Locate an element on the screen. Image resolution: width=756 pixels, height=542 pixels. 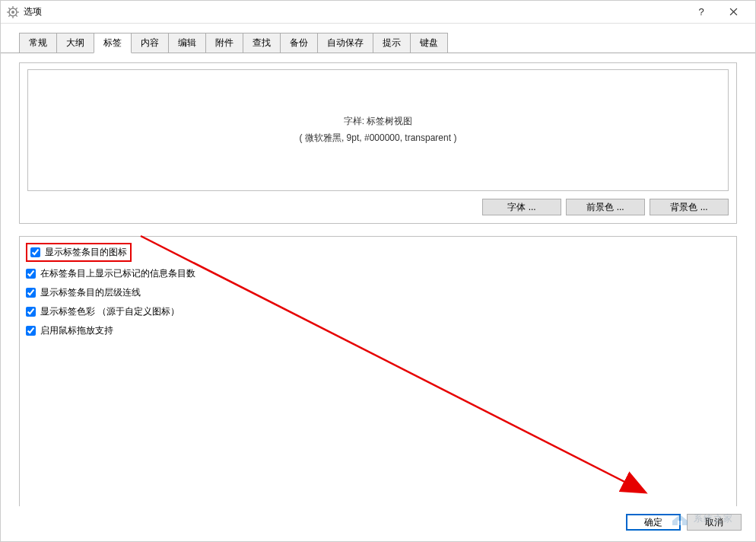
checkbox-show-tag-lines is located at coordinates (30, 292).